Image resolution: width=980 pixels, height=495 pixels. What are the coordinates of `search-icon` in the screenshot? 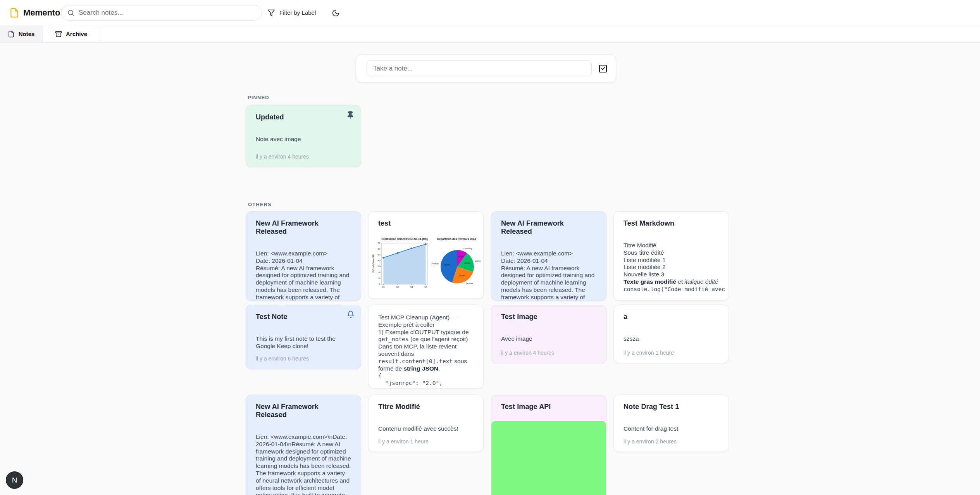 It's located at (71, 13).